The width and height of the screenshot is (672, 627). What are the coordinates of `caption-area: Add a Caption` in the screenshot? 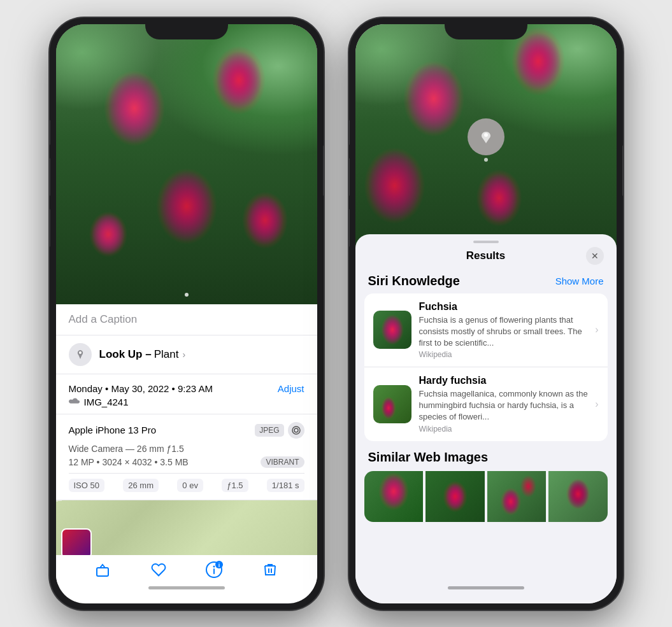 It's located at (187, 320).